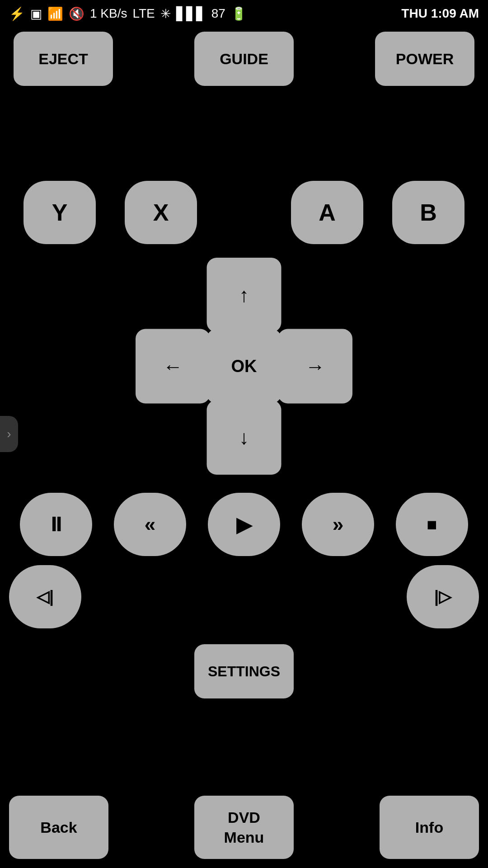 The width and height of the screenshot is (488, 868). Describe the element at coordinates (244, 295) in the screenshot. I see `up-arrow-icon: ↑` at that location.